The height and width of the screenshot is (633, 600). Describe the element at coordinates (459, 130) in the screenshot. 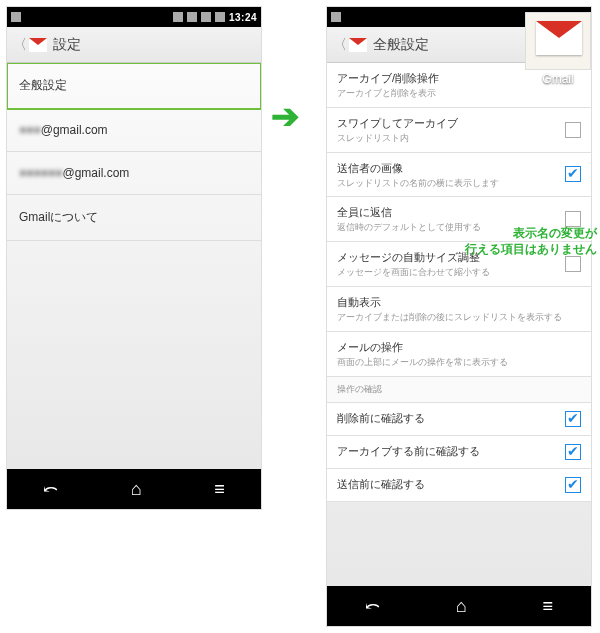

I see `row-swipe-archive: スワイプしてアーカイブスレッドリスト内` at that location.